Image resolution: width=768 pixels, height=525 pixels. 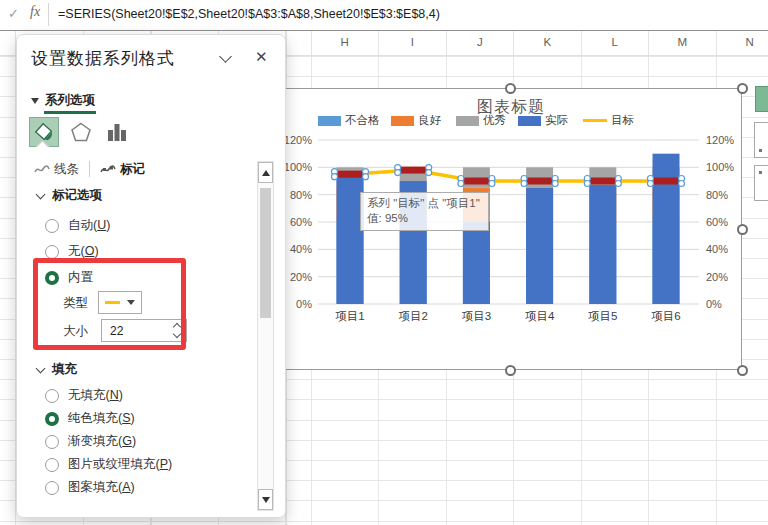 What do you see at coordinates (90, 418) in the screenshot?
I see `fill-solid-radio: 纯色填充(S)` at bounding box center [90, 418].